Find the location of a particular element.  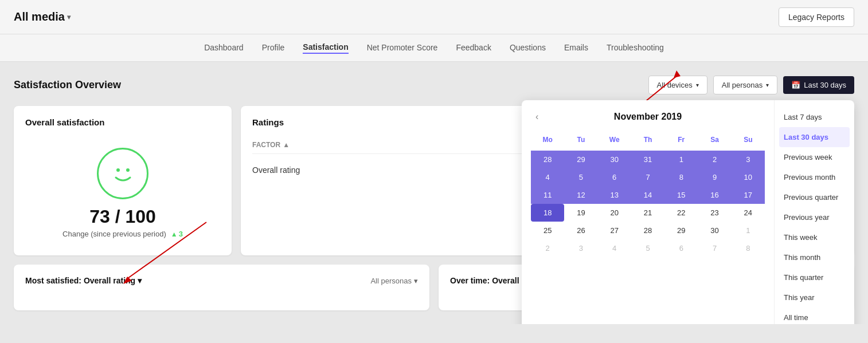

nav-item-profile: Profile is located at coordinates (273, 48).